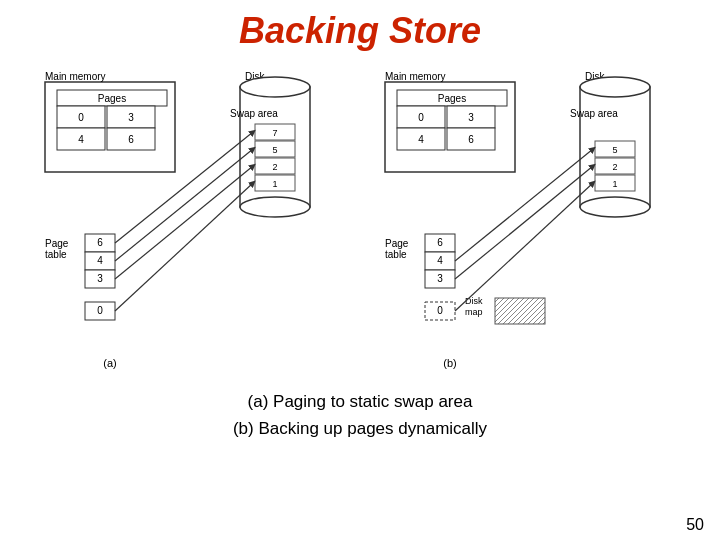  I want to click on svg-text: (b), so click(450, 363).